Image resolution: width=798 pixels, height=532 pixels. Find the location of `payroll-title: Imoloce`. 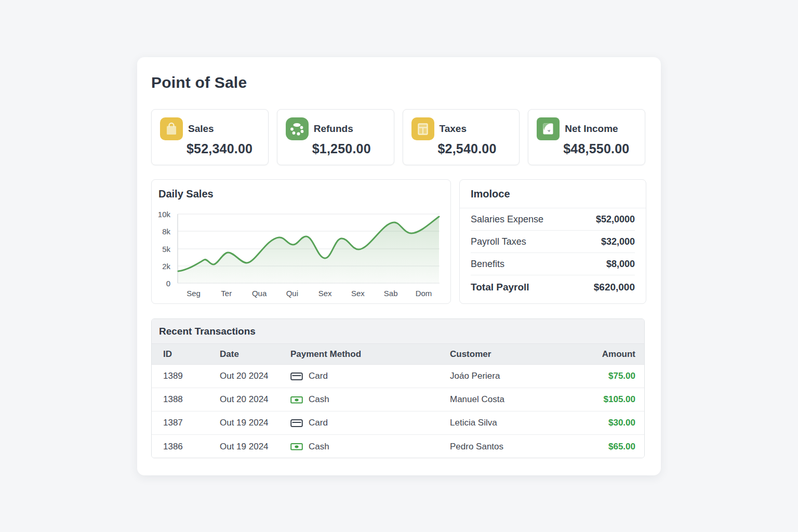

payroll-title: Imoloce is located at coordinates (490, 194).